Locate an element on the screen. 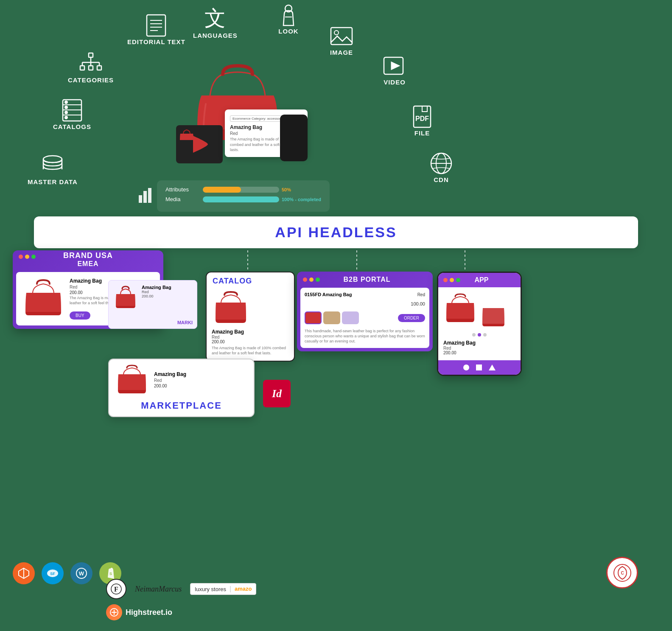 This screenshot has height=631, width=672. image-label: IMAGE is located at coordinates (342, 53).